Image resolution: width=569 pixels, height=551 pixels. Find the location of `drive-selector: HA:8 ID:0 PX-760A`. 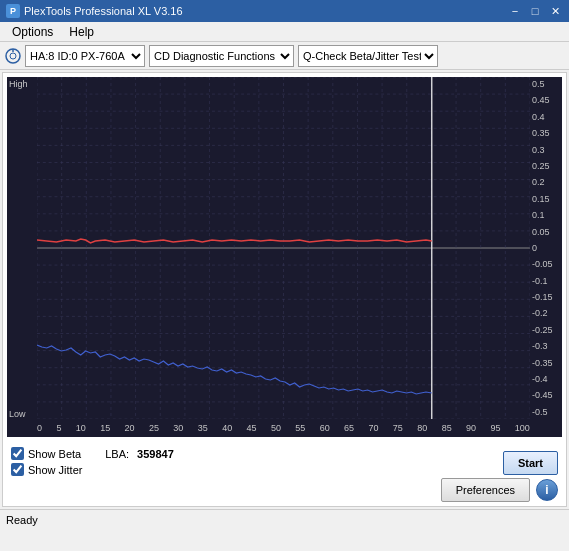

drive-selector: HA:8 ID:0 PX-760A is located at coordinates (74, 56).